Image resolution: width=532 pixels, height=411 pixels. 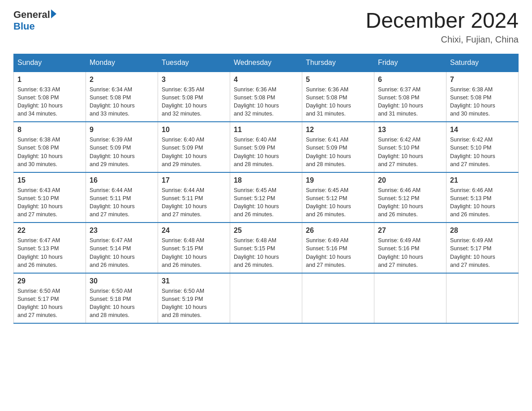 I want to click on day-detail: Sunrise: 6:47 AM Sunset: 5:14 PM Dayligh…, so click(x=122, y=253).